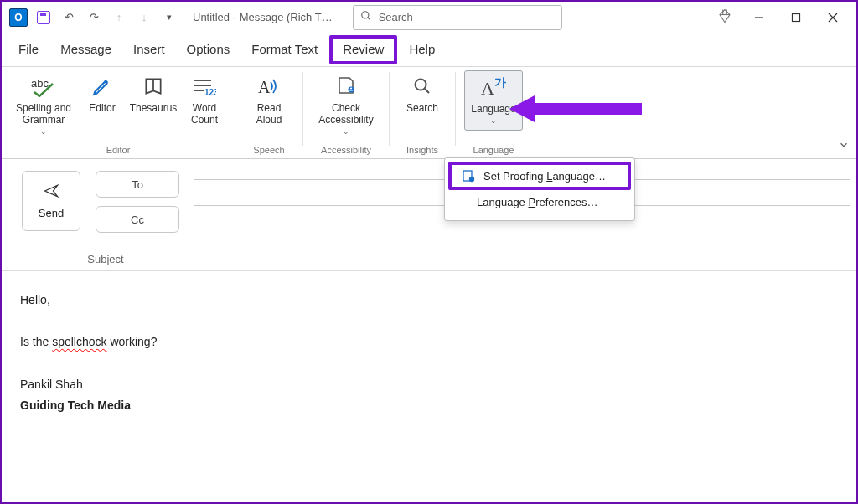 This screenshot has height=504, width=858. What do you see at coordinates (44, 114) in the screenshot?
I see `spelling-grammar-label: Spelling and Grammar` at bounding box center [44, 114].